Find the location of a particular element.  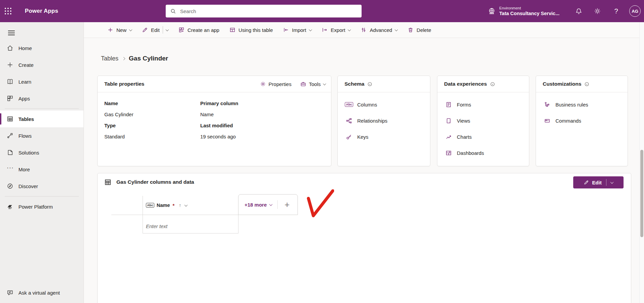

charts-link: Charts is located at coordinates (483, 137).